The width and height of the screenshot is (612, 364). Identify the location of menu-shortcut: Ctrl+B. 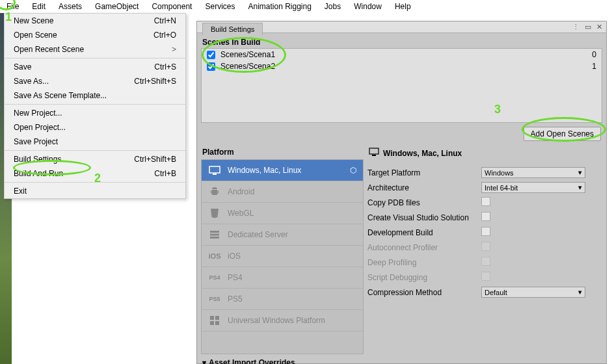
(165, 174).